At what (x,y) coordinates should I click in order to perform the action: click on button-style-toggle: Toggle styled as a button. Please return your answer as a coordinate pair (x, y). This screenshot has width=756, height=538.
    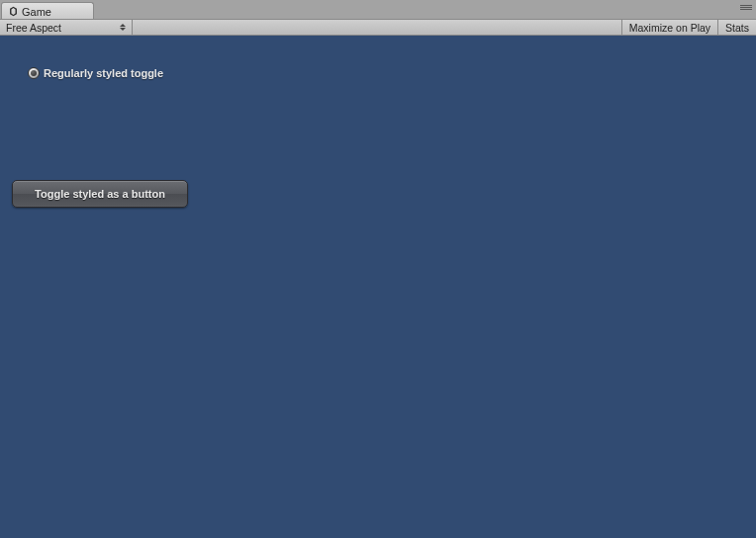
    Looking at the image, I should click on (100, 194).